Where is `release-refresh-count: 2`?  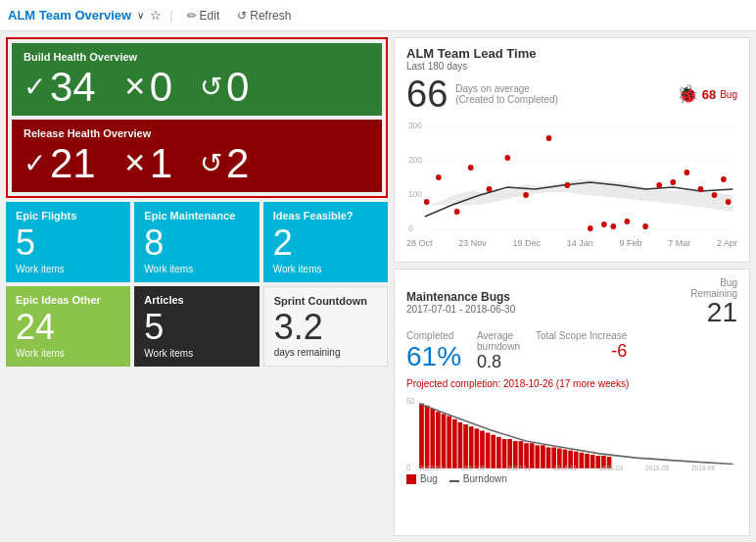 release-refresh-count: 2 is located at coordinates (237, 164).